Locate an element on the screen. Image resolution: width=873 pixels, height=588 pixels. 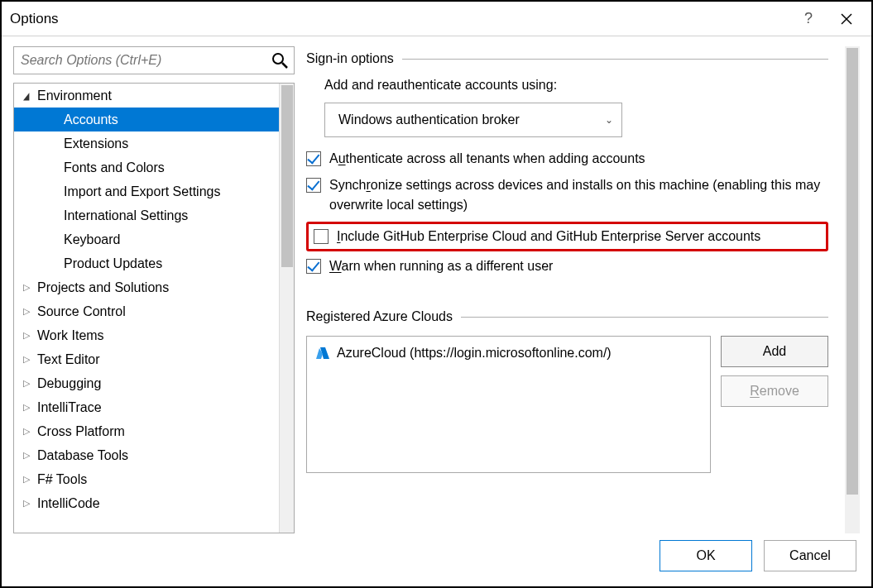
search-input is located at coordinates (154, 60).